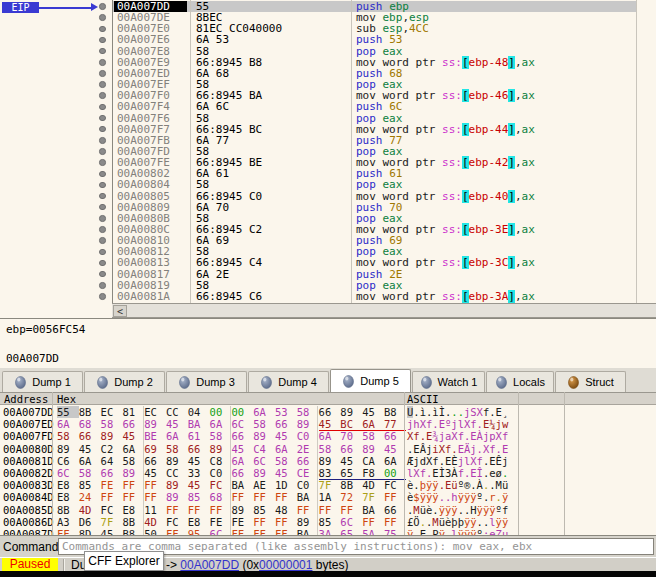 The image size is (656, 577). I want to click on hex-byte: 65, so click(351, 532).